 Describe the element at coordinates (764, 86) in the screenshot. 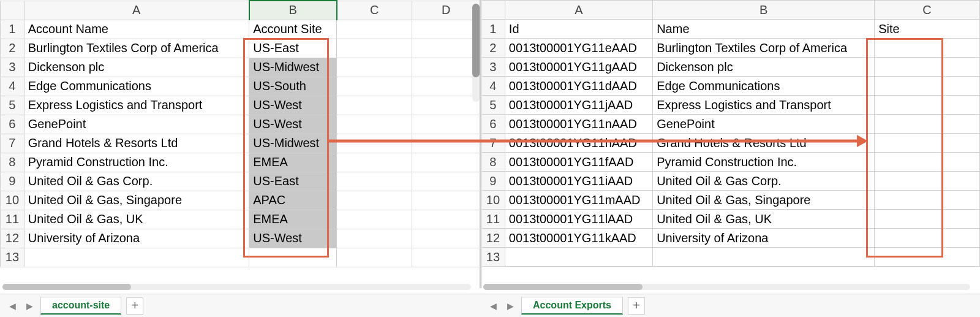

I see `cell: Edge Communications` at that location.